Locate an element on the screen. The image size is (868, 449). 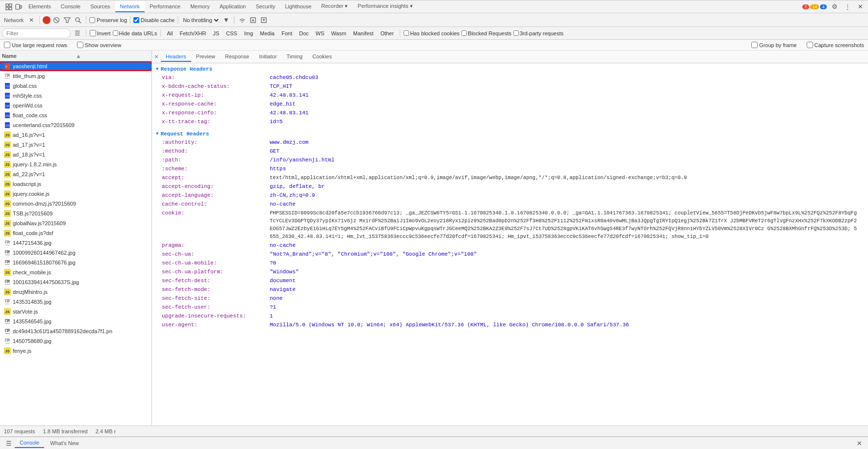
throttle-dropdown-icon: ▼ is located at coordinates (226, 20).